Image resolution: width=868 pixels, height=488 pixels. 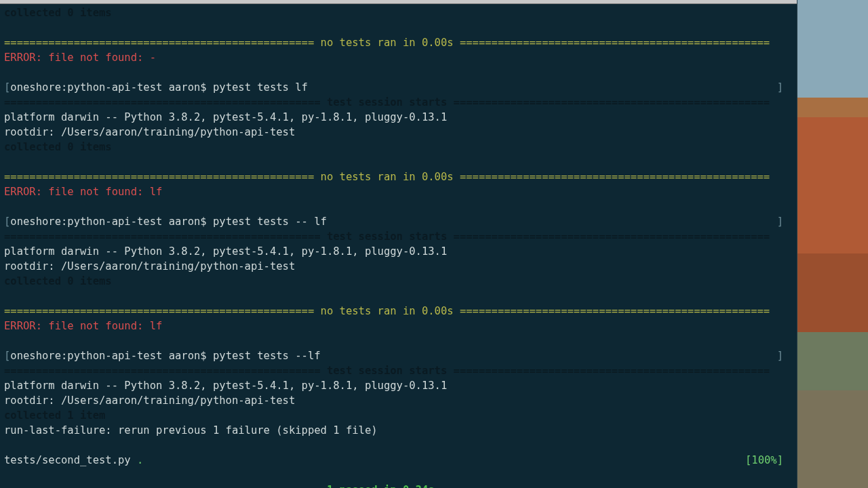 I want to click on window-title-bar, so click(x=399, y=2).